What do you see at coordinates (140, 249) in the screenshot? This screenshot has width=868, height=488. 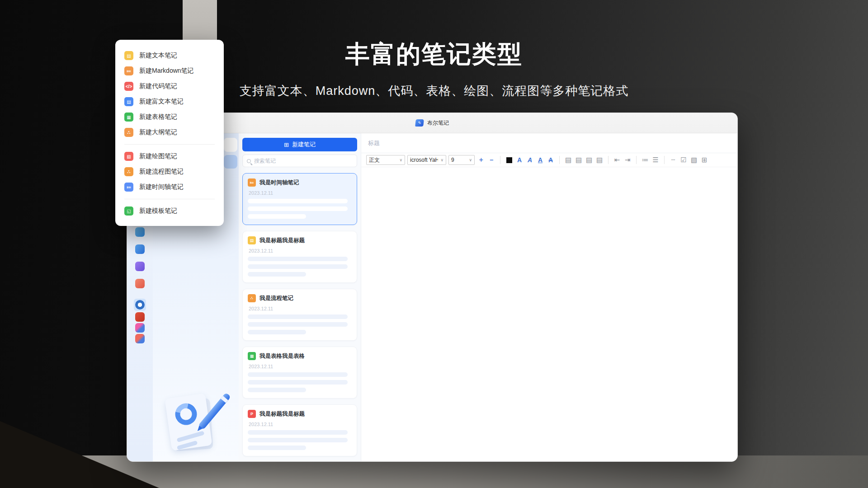 I see `chat-doc-icon` at bounding box center [140, 249].